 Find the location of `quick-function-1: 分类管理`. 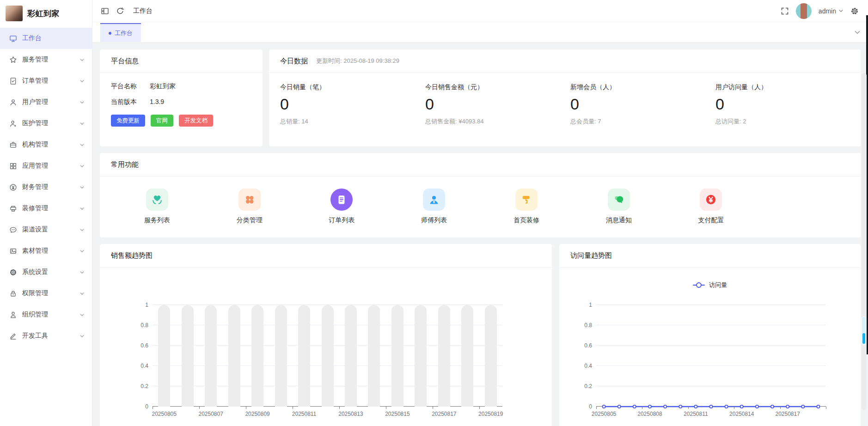

quick-function-1: 分类管理 is located at coordinates (250, 207).